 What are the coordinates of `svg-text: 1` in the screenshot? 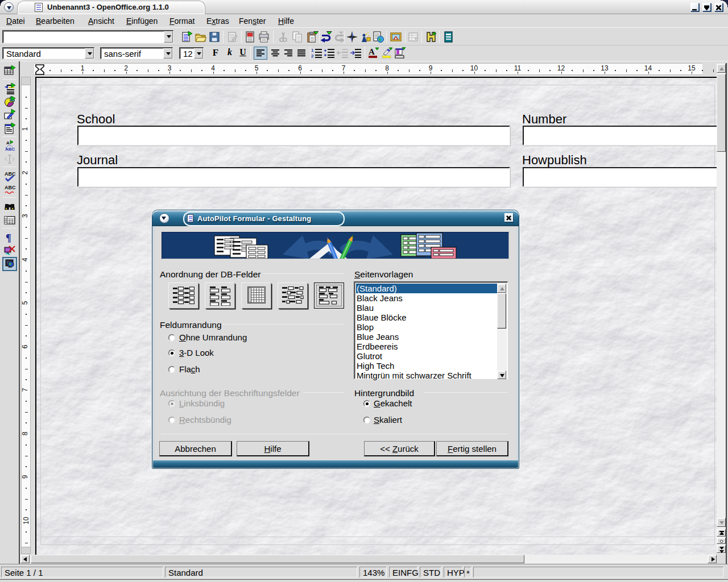 It's located at (313, 50).